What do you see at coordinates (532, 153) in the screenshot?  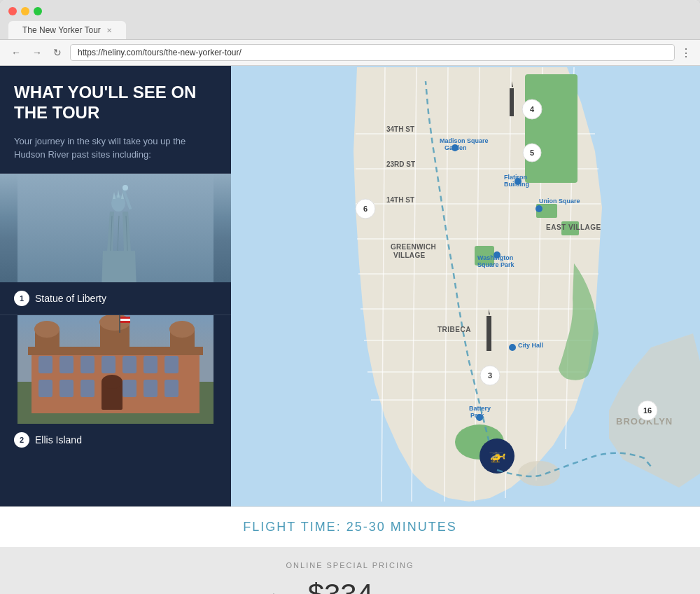 I see `svg-text: 5` at bounding box center [532, 153].